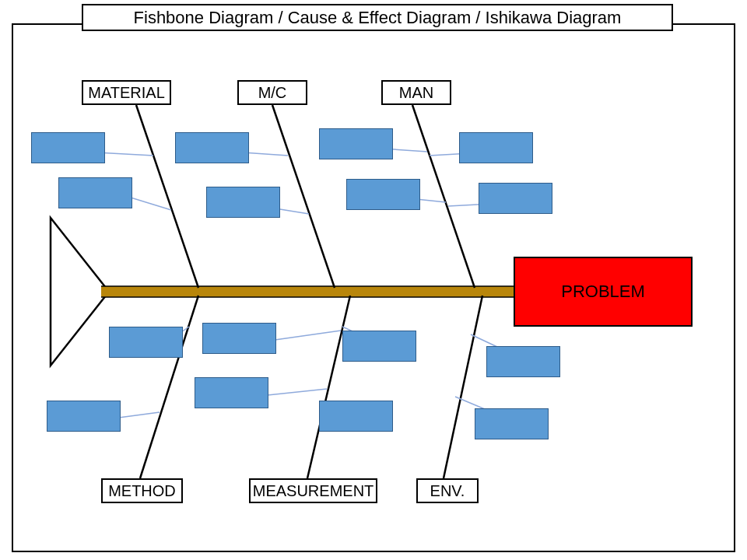  What do you see at coordinates (416, 93) in the screenshot?
I see `category-man: MAN` at bounding box center [416, 93].